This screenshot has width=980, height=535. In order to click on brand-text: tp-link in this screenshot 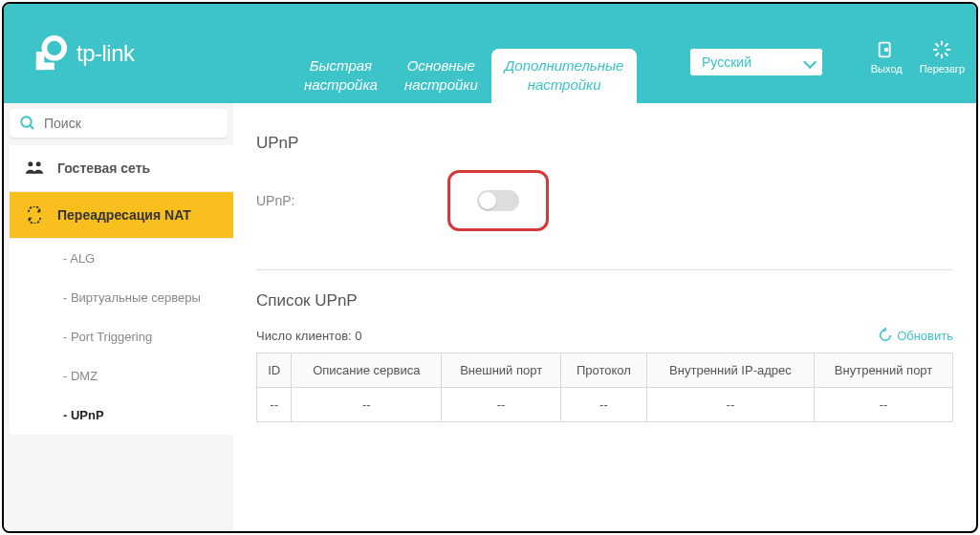, I will do `click(105, 54)`.